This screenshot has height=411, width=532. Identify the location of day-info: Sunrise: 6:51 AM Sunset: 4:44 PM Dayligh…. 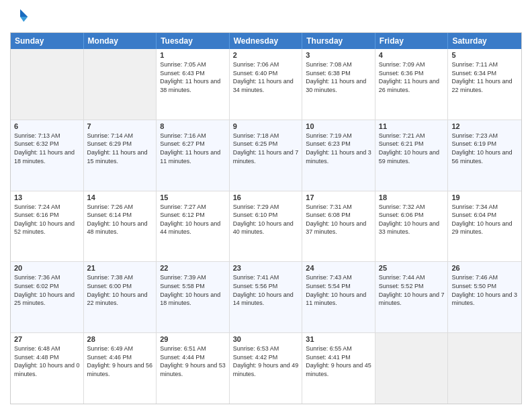
(193, 361).